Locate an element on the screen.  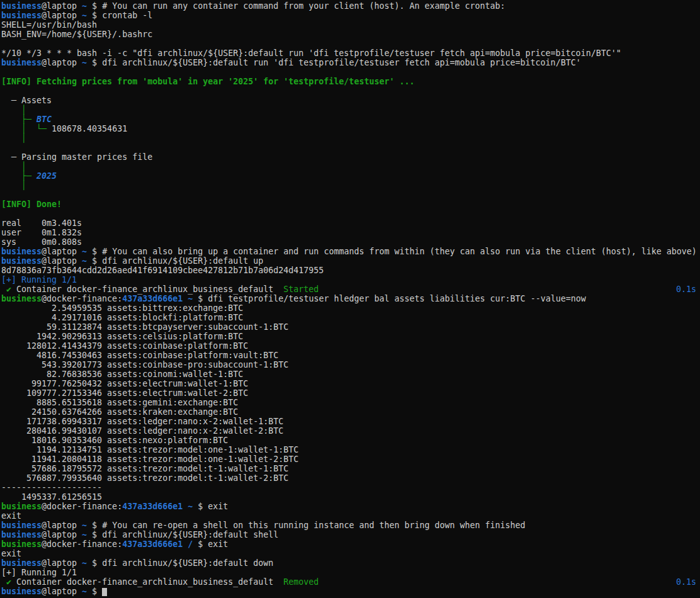
balance-row: 4.29171016 assets:blockfi:platform:BTC is located at coordinates (351, 317).